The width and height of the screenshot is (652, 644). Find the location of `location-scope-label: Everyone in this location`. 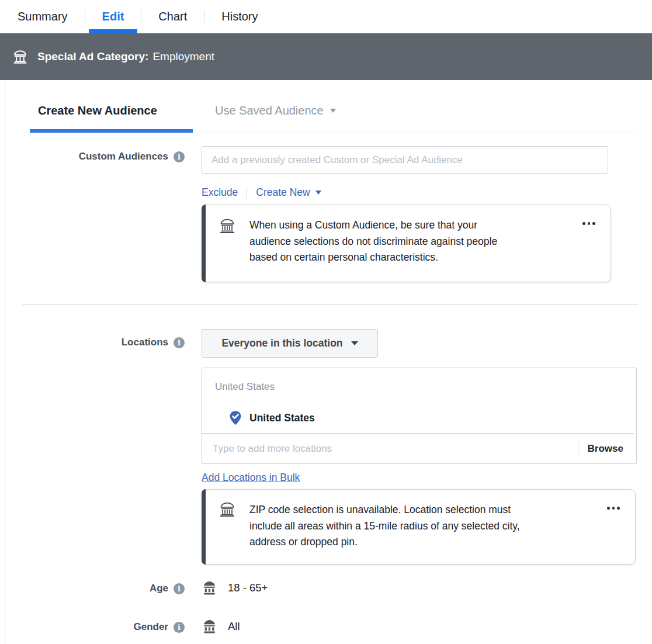

location-scope-label: Everyone in this location is located at coordinates (282, 344).